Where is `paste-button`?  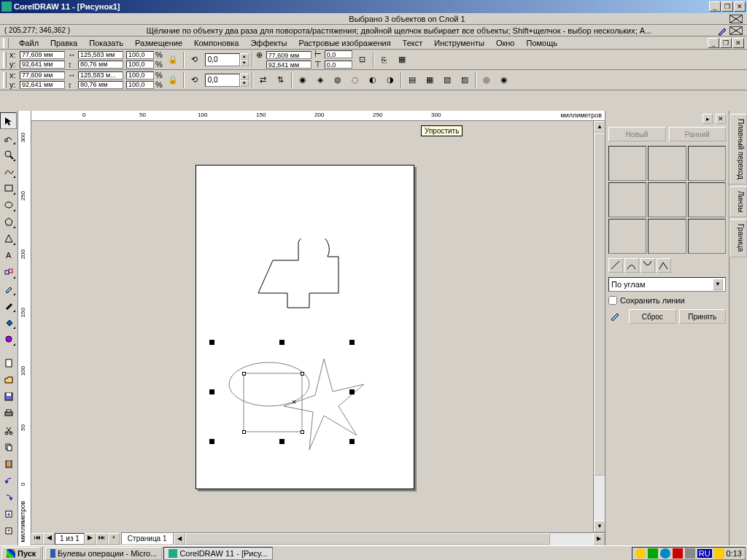 paste-button is located at coordinates (9, 464).